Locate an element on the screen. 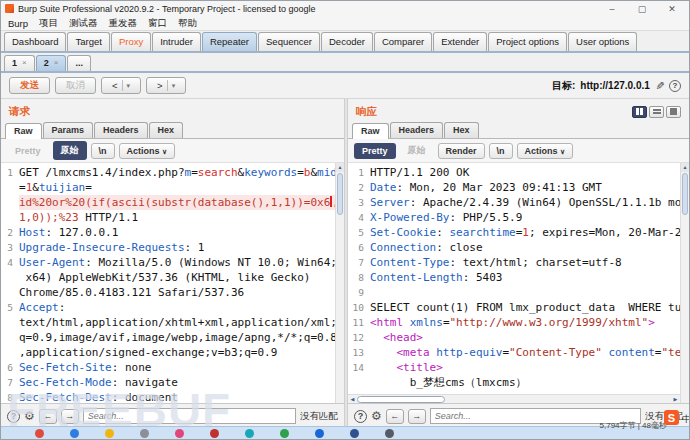  request-tab-raw: Raw is located at coordinates (24, 131).